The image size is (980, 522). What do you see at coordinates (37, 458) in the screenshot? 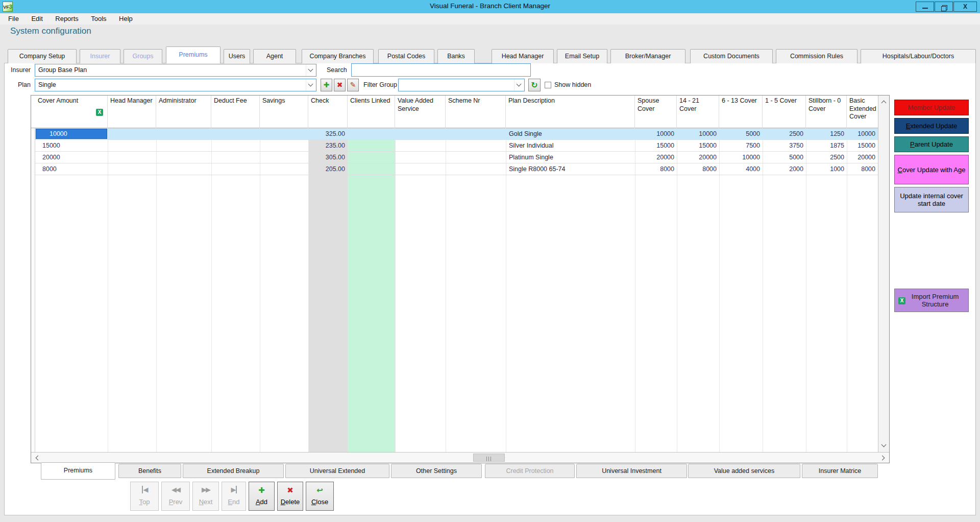
I see `scroll-left-icon` at bounding box center [37, 458].